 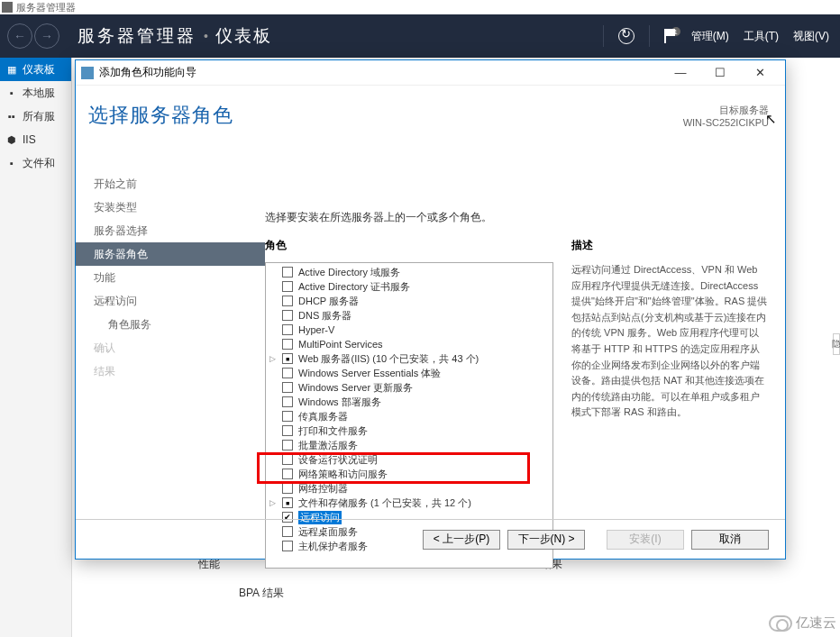 I want to click on role-item: 设备运行状况证明, so click(x=409, y=460).